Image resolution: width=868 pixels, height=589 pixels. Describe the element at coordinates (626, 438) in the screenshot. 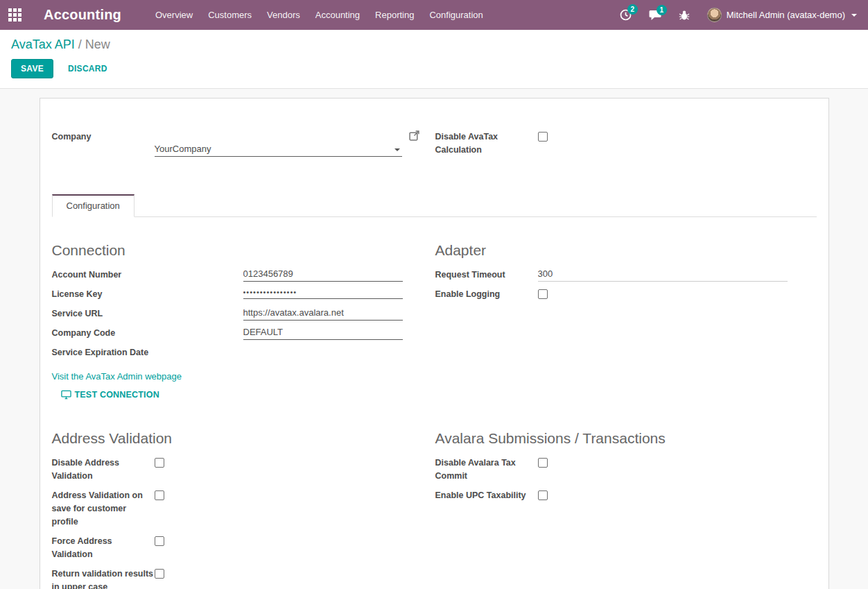

I see `avalara-submissions-heading: Avalara Submissions / Transactions` at that location.